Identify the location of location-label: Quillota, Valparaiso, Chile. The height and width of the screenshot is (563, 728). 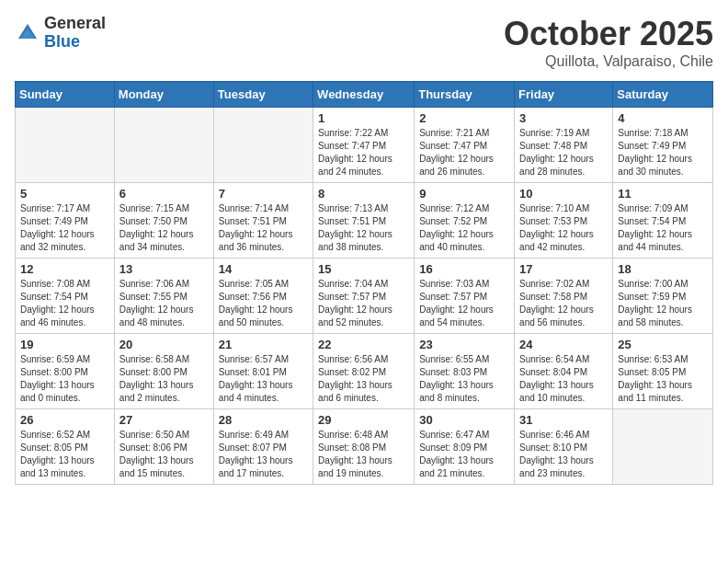
(609, 62).